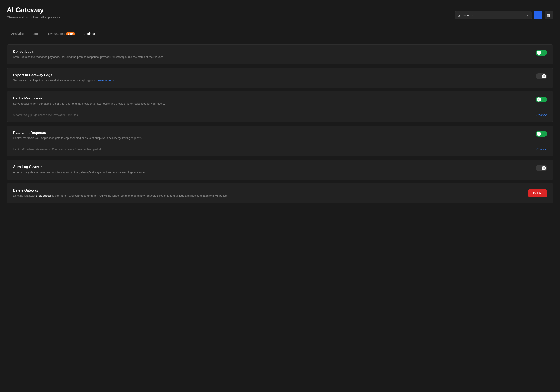  What do you see at coordinates (270, 193) in the screenshot?
I see `delete-gateway-content: Delete Gateway Deleting Gateway grok-sta…` at bounding box center [270, 193].